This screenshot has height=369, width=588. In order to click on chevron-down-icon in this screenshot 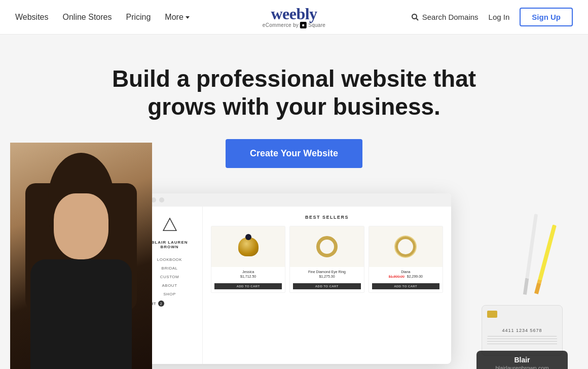, I will do `click(188, 17)`.